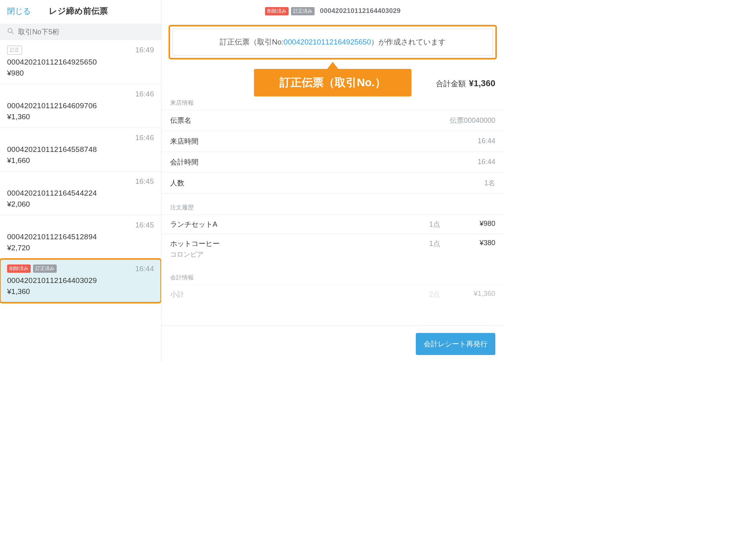  Describe the element at coordinates (417, 294) in the screenshot. I see `summary-qty: 2点` at that location.